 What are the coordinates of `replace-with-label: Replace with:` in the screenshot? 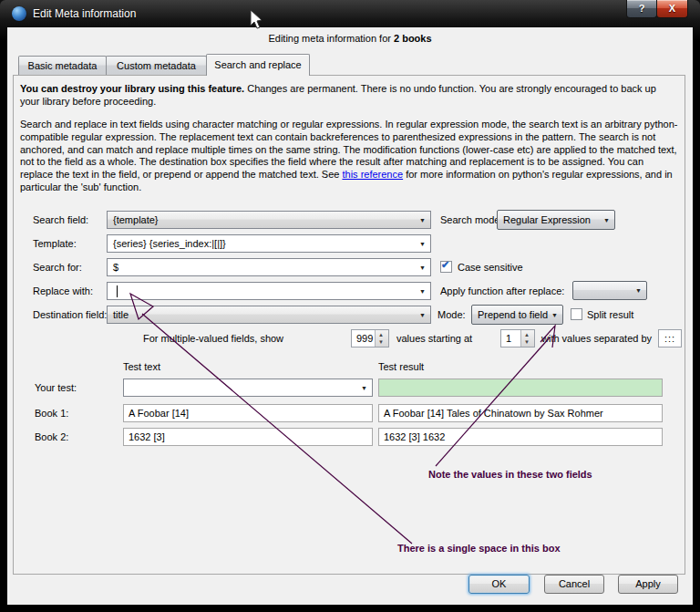 It's located at (63, 291).